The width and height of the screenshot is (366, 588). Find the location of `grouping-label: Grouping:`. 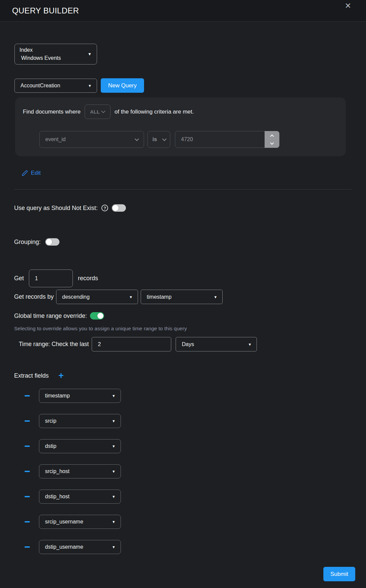

grouping-label: Grouping: is located at coordinates (28, 242).